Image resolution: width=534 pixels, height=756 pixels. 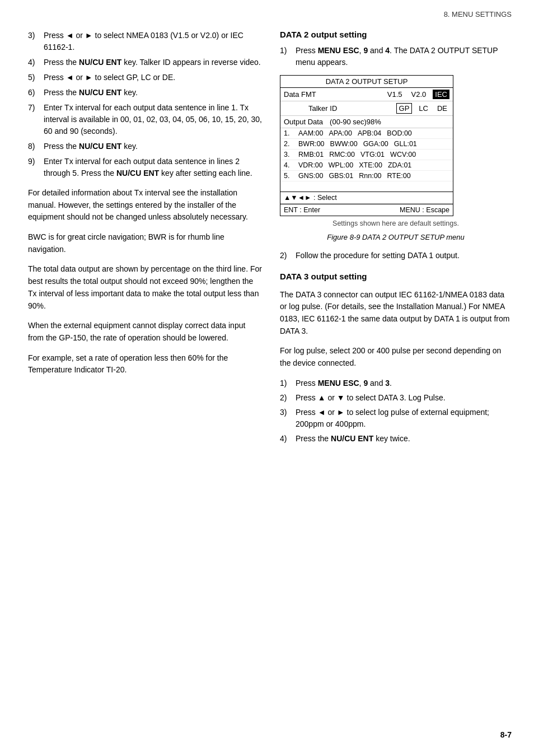 I want to click on page-number: 8-7, so click(x=506, y=735).